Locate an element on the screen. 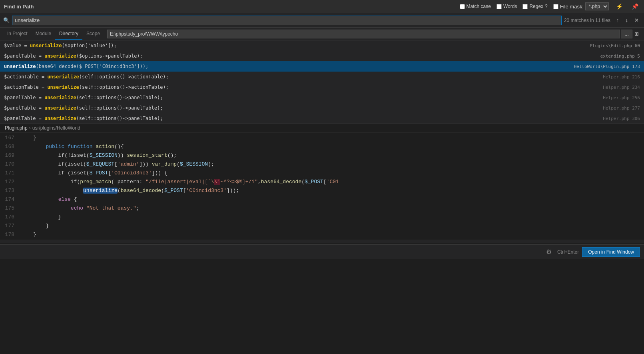 This screenshot has width=644, height=354. close-search-button: ✕ is located at coordinates (636, 20).